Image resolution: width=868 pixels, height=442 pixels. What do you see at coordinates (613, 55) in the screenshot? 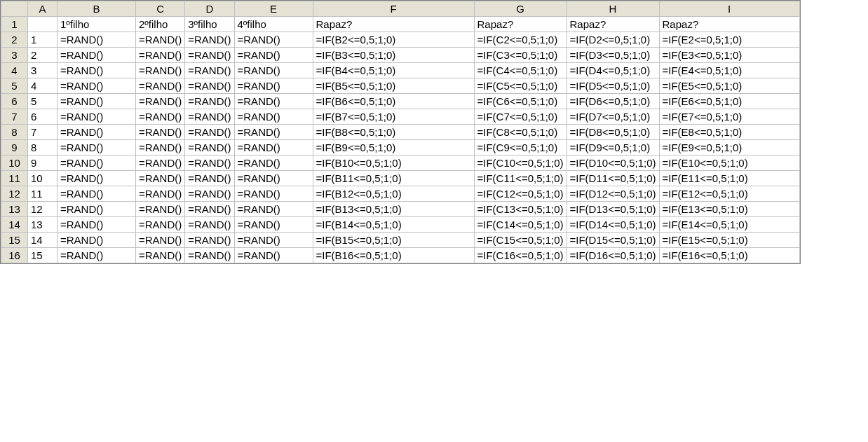
I see `cell: =IF(D3<=0,5;1;0)` at bounding box center [613, 55].